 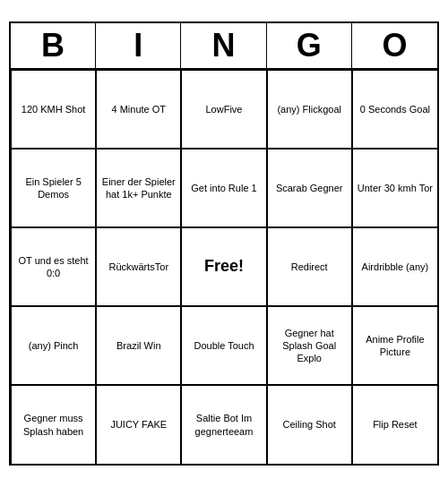 What do you see at coordinates (310, 46) in the screenshot?
I see `header-letter-g: G` at bounding box center [310, 46].